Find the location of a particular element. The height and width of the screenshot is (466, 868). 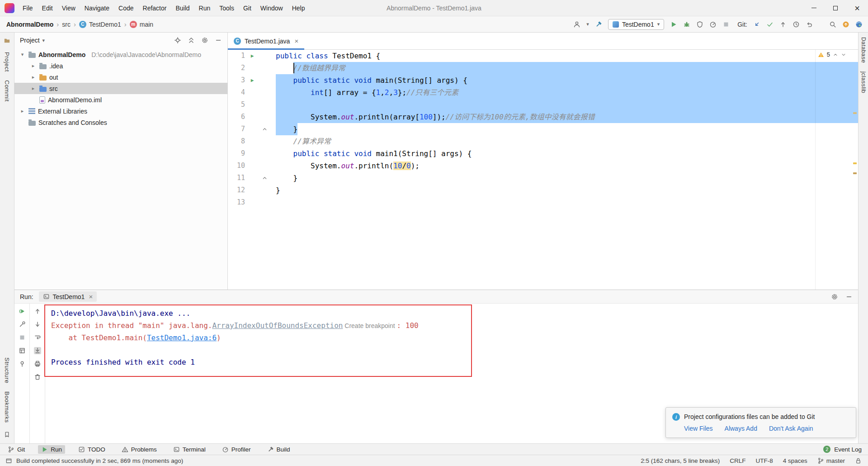

notification-action-always-add: Always Add is located at coordinates (741, 428).